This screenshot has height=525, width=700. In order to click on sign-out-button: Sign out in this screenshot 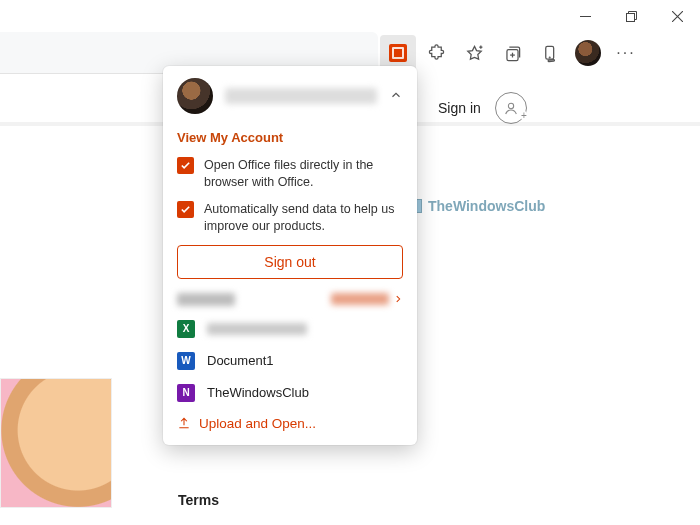, I will do `click(290, 262)`.